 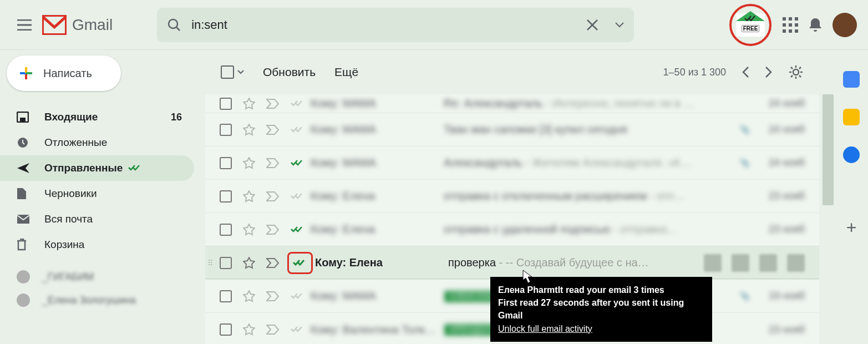 What do you see at coordinates (599, 196) in the screenshot?
I see `row-subject: отправка с отключенным расширением - отп…` at bounding box center [599, 196].